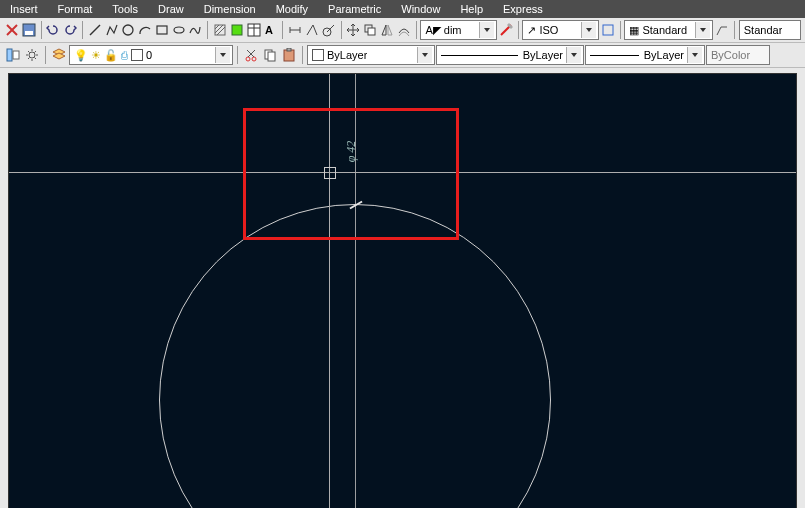 The width and height of the screenshot is (805, 508). Describe the element at coordinates (95, 30) in the screenshot. I see `line-icon` at that location.